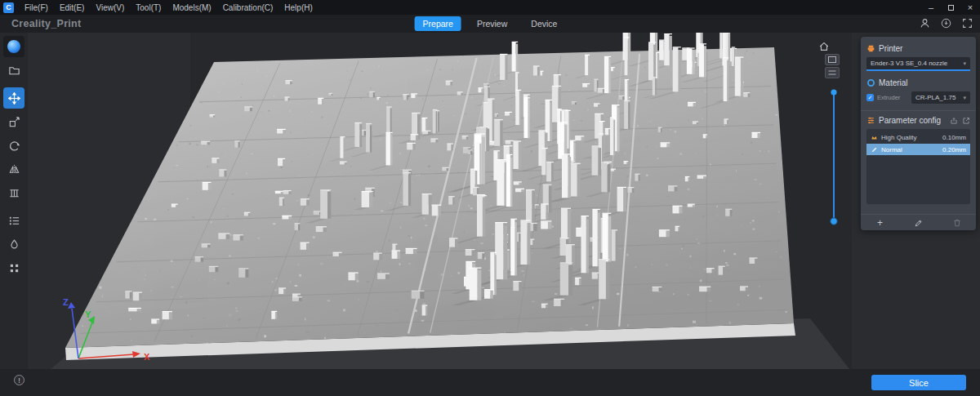 This screenshot has width=980, height=396. Describe the element at coordinates (951, 7) in the screenshot. I see `window-controls: – ×` at that location.